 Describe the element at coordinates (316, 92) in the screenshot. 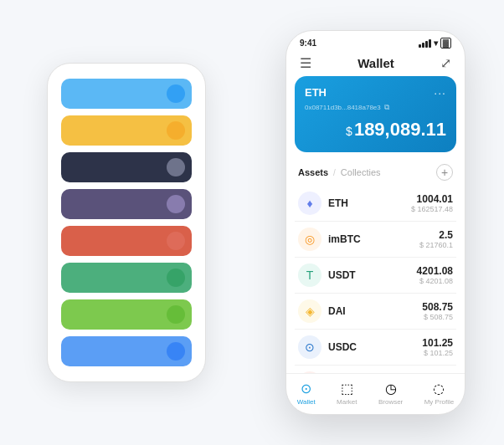

I see `wallet-card-token-label: ETH` at that location.